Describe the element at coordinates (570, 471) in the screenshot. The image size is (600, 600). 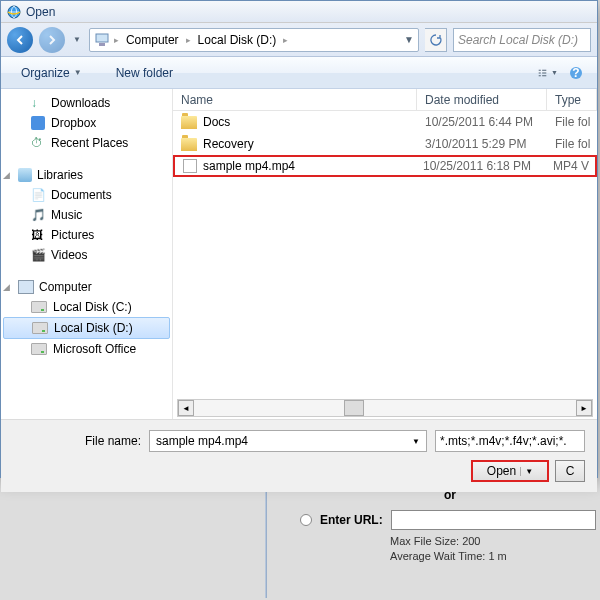
I see `cancel-label: C` at that location.